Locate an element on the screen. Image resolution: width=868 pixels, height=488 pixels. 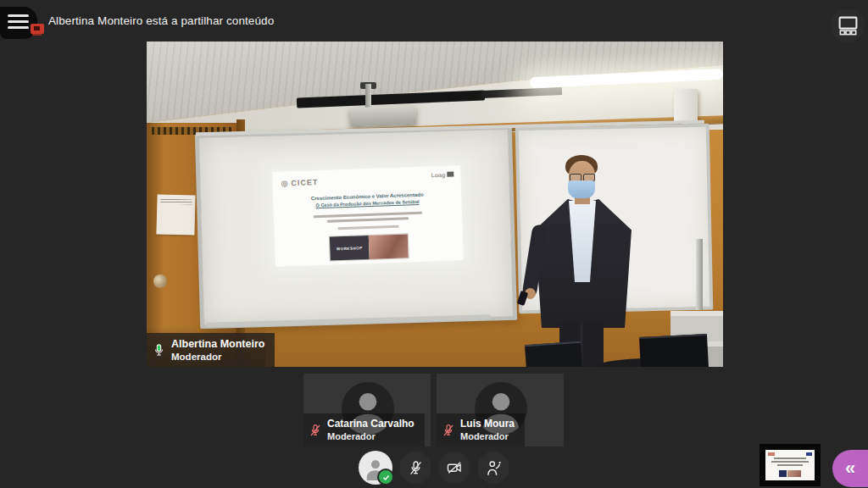
video-tile-catarina: Catarina Carvalho Moderador is located at coordinates (367, 410).